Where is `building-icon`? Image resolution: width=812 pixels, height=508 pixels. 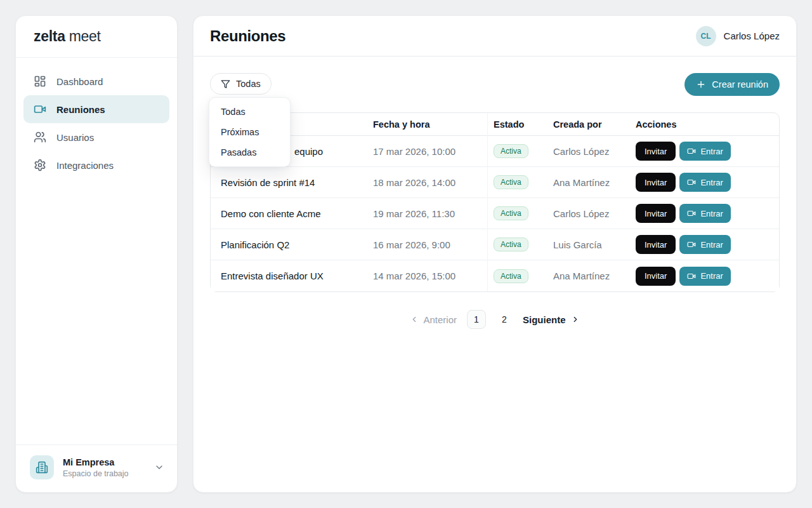 building-icon is located at coordinates (42, 467).